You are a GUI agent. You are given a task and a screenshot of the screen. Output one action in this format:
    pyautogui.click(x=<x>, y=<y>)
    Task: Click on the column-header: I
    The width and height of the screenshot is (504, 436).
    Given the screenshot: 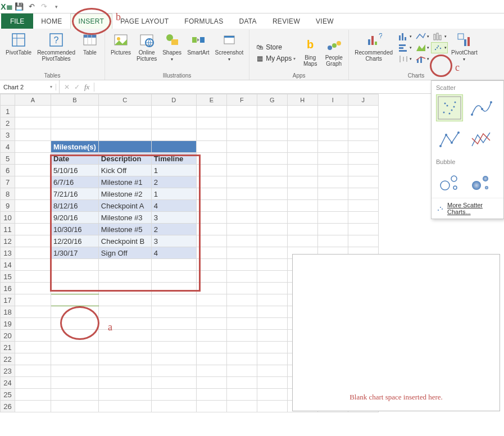 What is the action you would take?
    pyautogui.click(x=333, y=100)
    